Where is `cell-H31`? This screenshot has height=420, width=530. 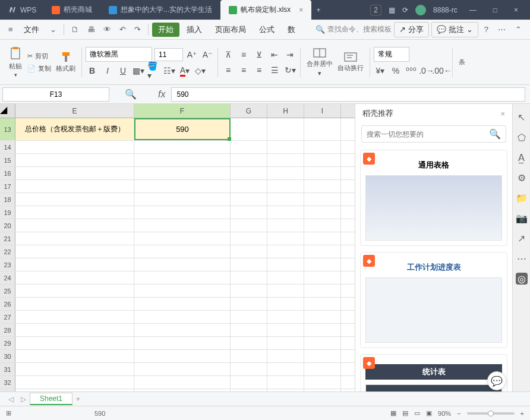
cell-H31 is located at coordinates (286, 370).